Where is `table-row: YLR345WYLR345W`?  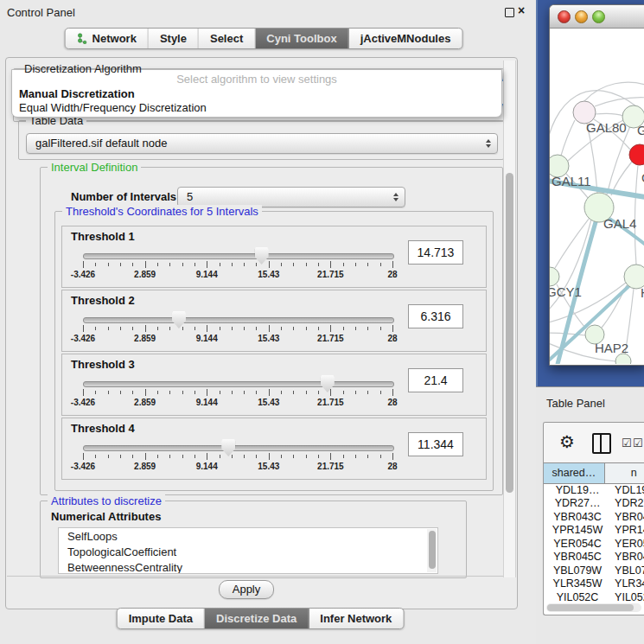 table-row: YLR345WYLR345W is located at coordinates (594, 584).